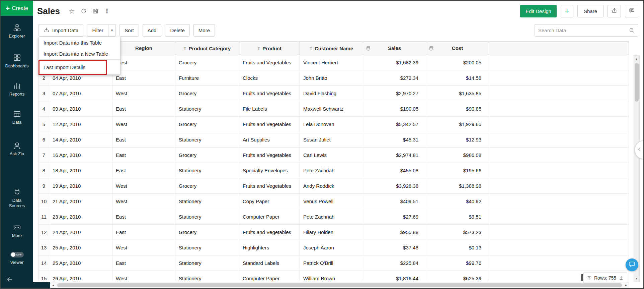 This screenshot has width=644, height=289. Describe the element at coordinates (339, 285) in the screenshot. I see `horizontal-scrollbar: ◂ ▸` at that location.